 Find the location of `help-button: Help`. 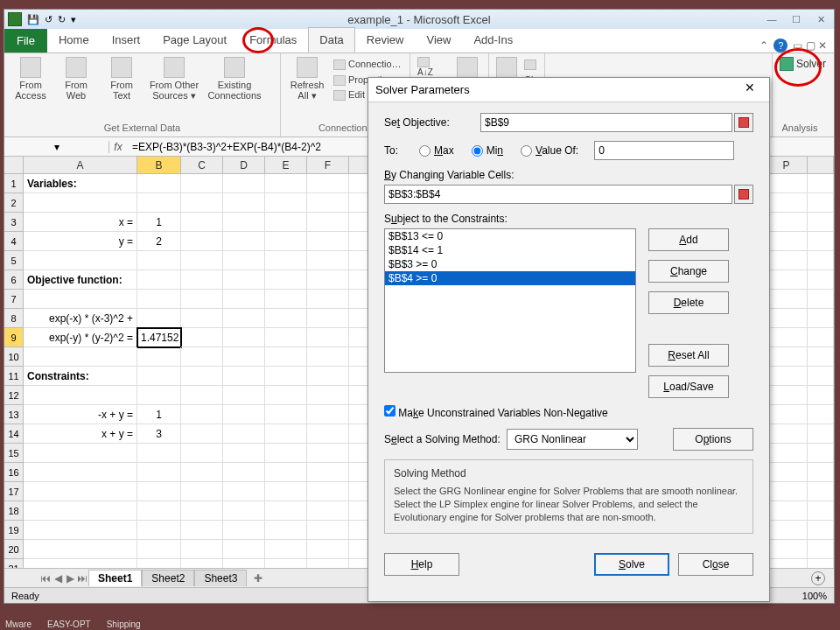

help-button: Help is located at coordinates (422, 564).